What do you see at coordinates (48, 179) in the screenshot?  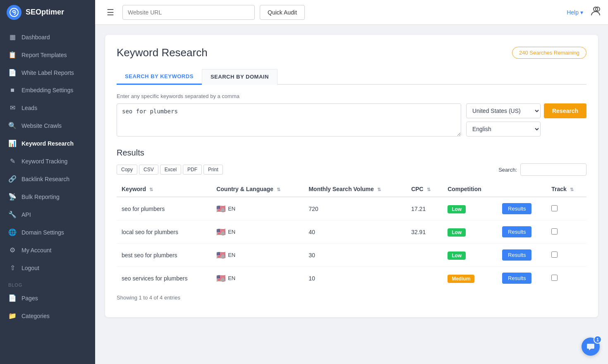 I see `sidebar-item-backlink-research: 🔗 Backlink Research` at bounding box center [48, 179].